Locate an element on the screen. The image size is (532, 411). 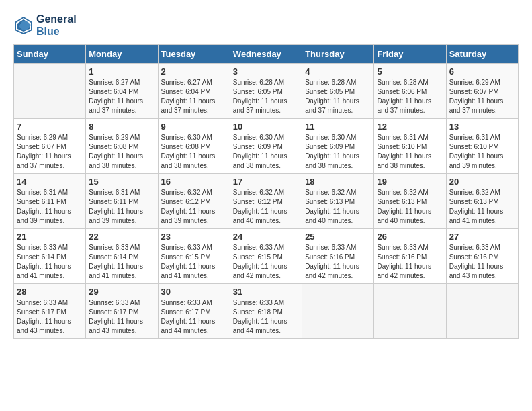
day-number: 19 is located at coordinates (410, 181).